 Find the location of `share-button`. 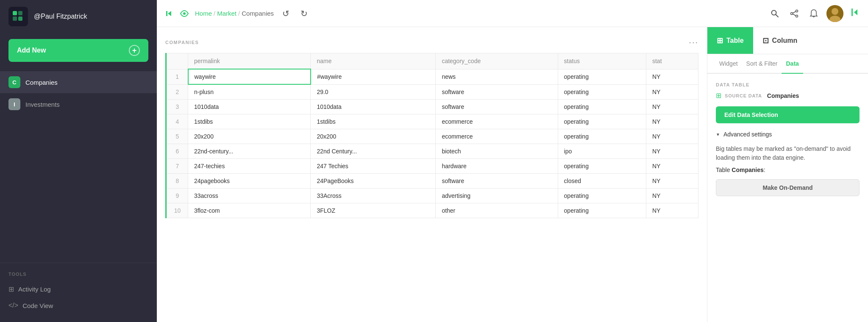

share-button is located at coordinates (794, 14).